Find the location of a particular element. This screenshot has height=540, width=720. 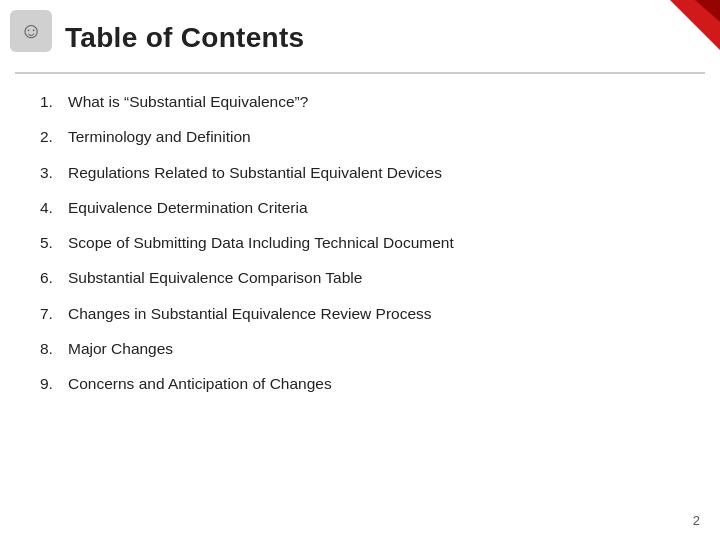

title-divider is located at coordinates (360, 73).